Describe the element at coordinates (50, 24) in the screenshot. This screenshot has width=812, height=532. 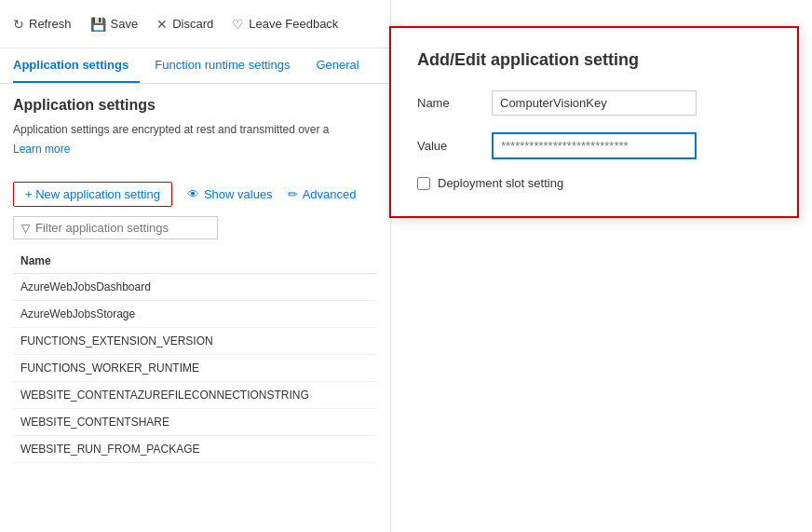
I see `refresh-label: Refresh` at that location.